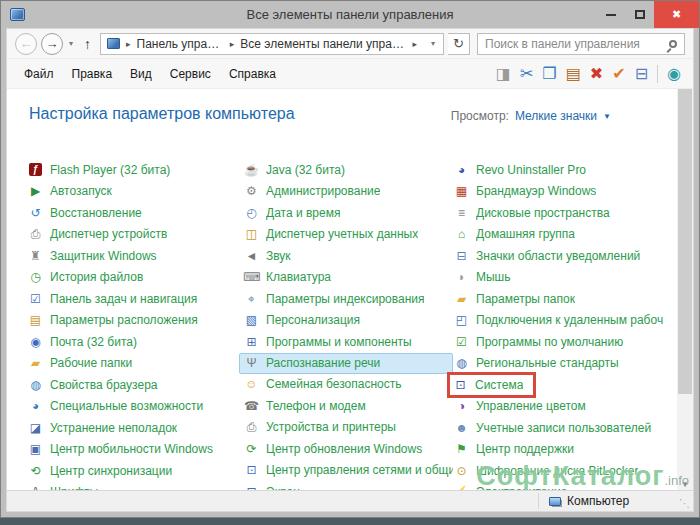 Image resolution: width=700 pixels, height=525 pixels. I want to click on panel-item: ☻ Учетные записи пользователей, so click(558, 428).